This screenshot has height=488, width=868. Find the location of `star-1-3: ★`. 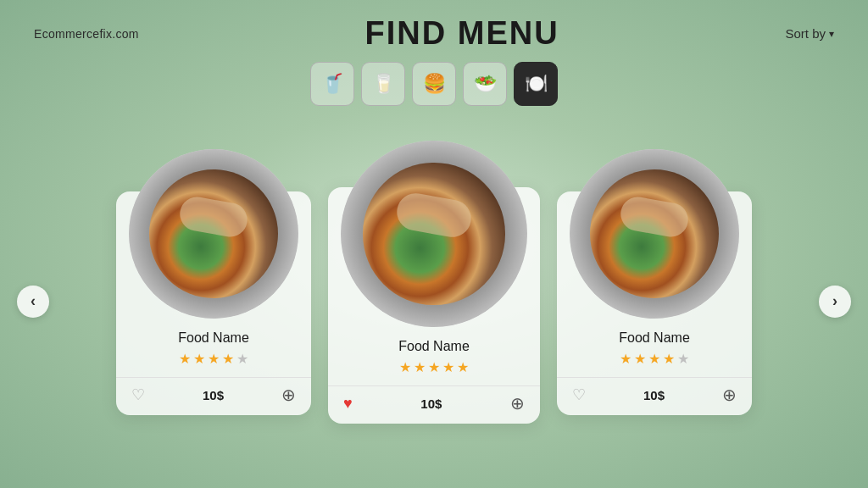

star-1-3: ★ is located at coordinates (214, 359).